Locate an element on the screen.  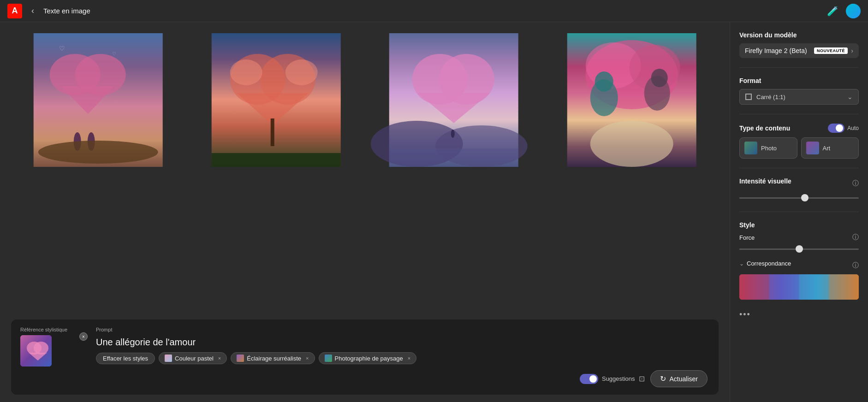
photo-type-button: Photo is located at coordinates (768, 148).